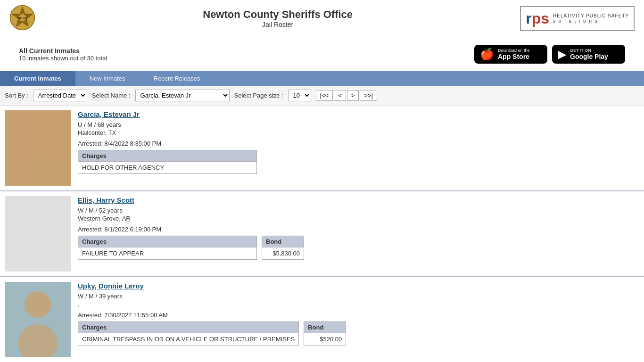 The width and height of the screenshot is (644, 362). What do you see at coordinates (63, 51) in the screenshot?
I see `all-current-inmates-label: All Current Inmates` at bounding box center [63, 51].